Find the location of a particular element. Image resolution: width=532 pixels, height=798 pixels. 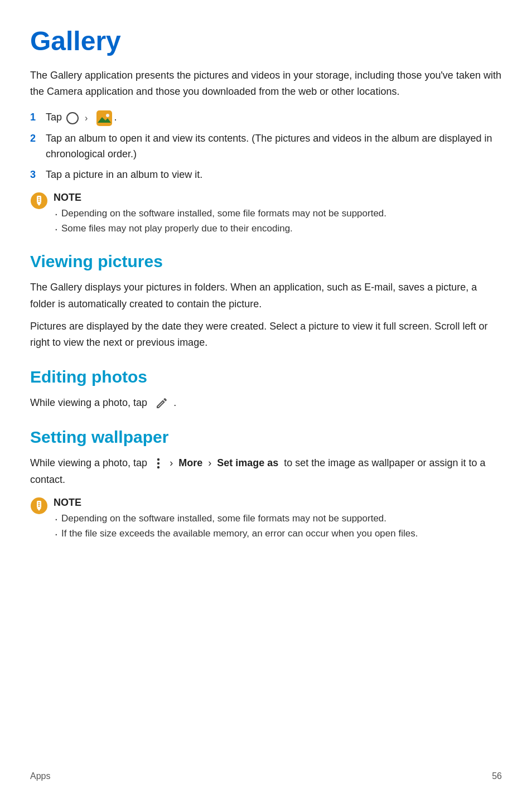

menu-dots-icon is located at coordinates (158, 463).